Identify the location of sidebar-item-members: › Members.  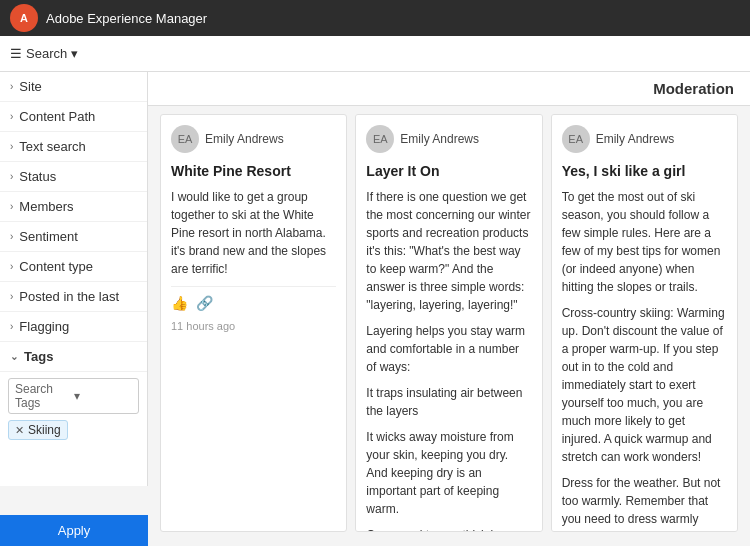
(74, 207).